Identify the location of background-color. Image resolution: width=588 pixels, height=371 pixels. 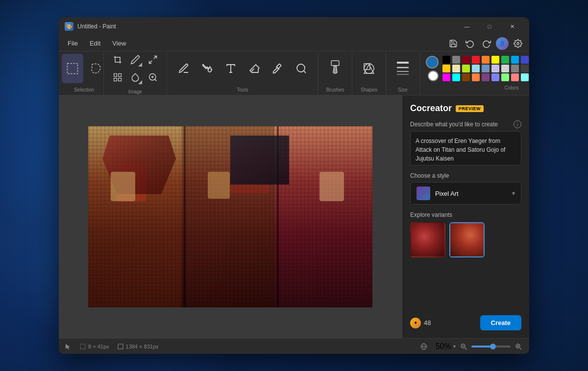
(433, 76).